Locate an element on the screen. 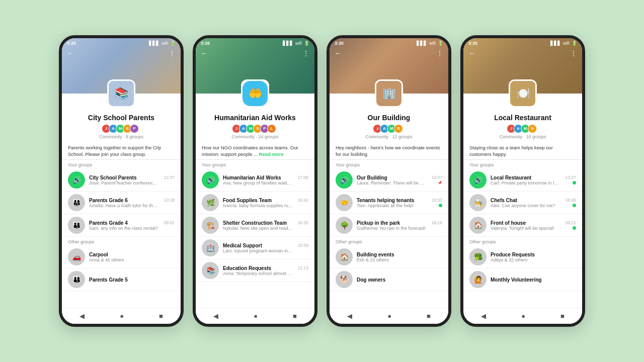 Image resolution: width=644 pixels, height=362 pixels. group-item: 🙋Monthly Volunteering is located at coordinates (523, 280).